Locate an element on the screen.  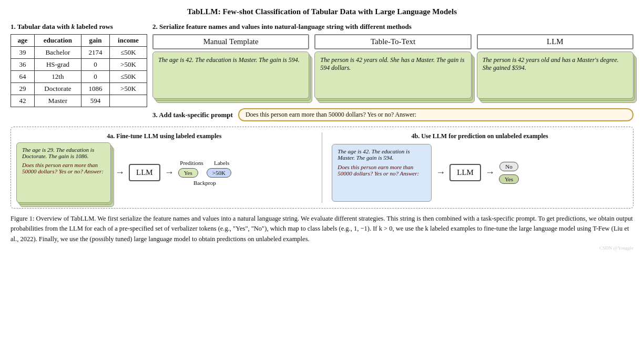
arrow-to-llm-4b: → is located at coordinates (441, 172).